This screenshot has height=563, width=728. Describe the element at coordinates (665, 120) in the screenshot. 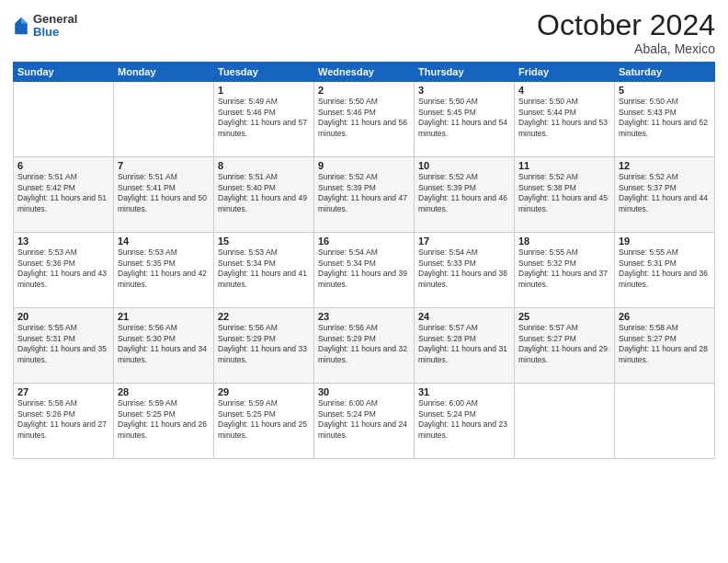

I see `calendar-cell: 5Sunrise: 5:50 AMSunset: 5:43 PMDaylight…` at that location.